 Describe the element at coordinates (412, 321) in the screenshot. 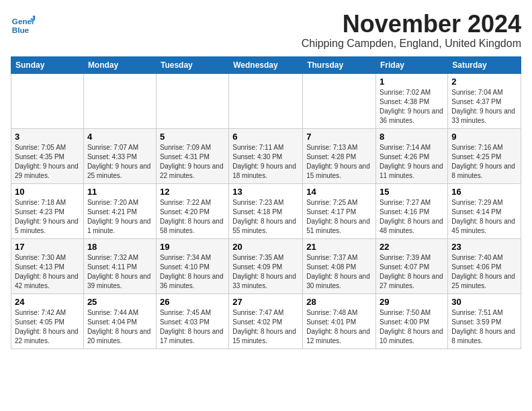

I see `calendar-cell: 29Sunrise: 7:50 AM Sunset: 4:00 PM Dayli…` at that location.